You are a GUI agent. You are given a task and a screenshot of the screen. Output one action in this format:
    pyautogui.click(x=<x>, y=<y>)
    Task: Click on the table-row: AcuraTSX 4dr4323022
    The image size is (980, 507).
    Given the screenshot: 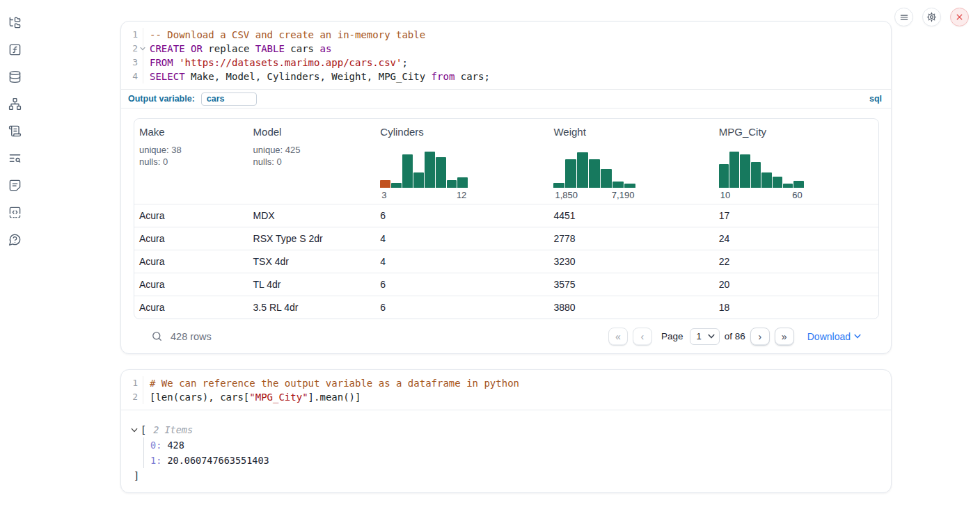 What is the action you would take?
    pyautogui.click(x=507, y=261)
    